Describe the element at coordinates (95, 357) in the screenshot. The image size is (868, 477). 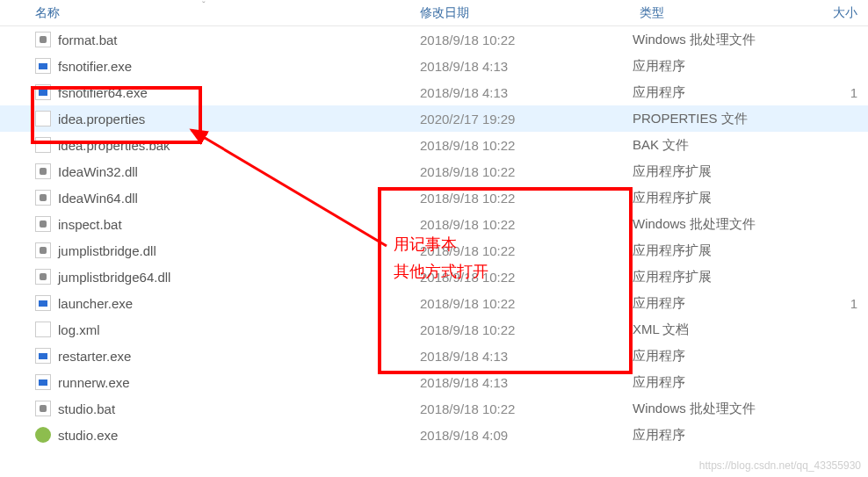
I see `file-name-label: restarter.exe` at that location.